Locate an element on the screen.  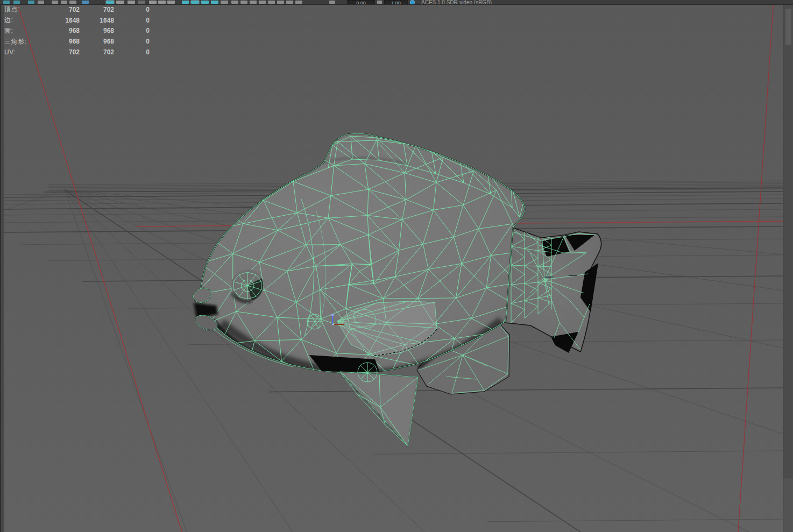
polycount-row: 顶点:7027020 is located at coordinates (77, 10).